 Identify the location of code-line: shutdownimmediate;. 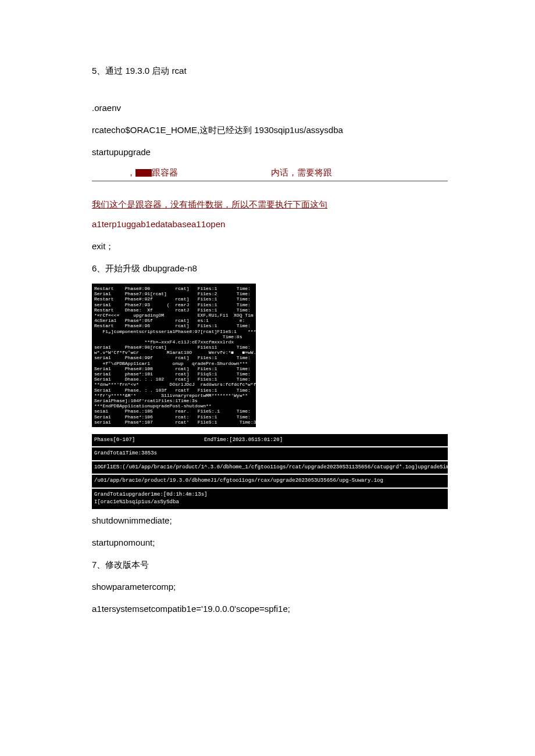
(270, 521).